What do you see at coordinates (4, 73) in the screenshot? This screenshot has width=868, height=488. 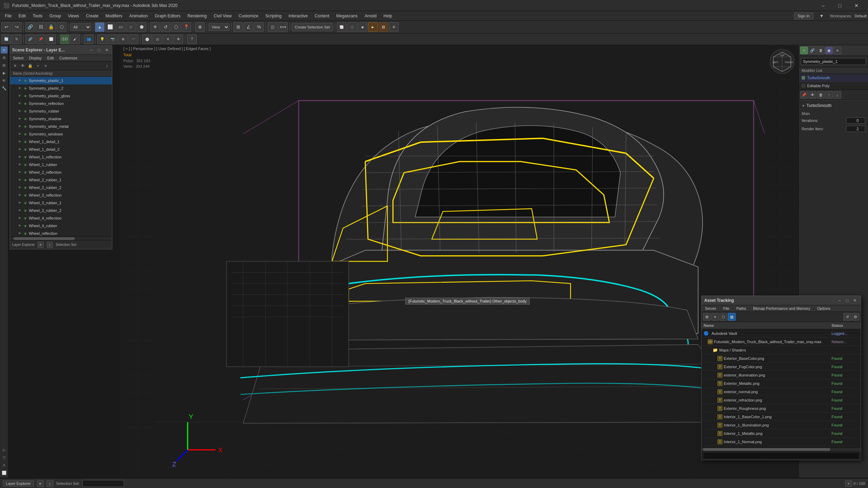 I see `motion-panel-icon: ▶` at bounding box center [4, 73].